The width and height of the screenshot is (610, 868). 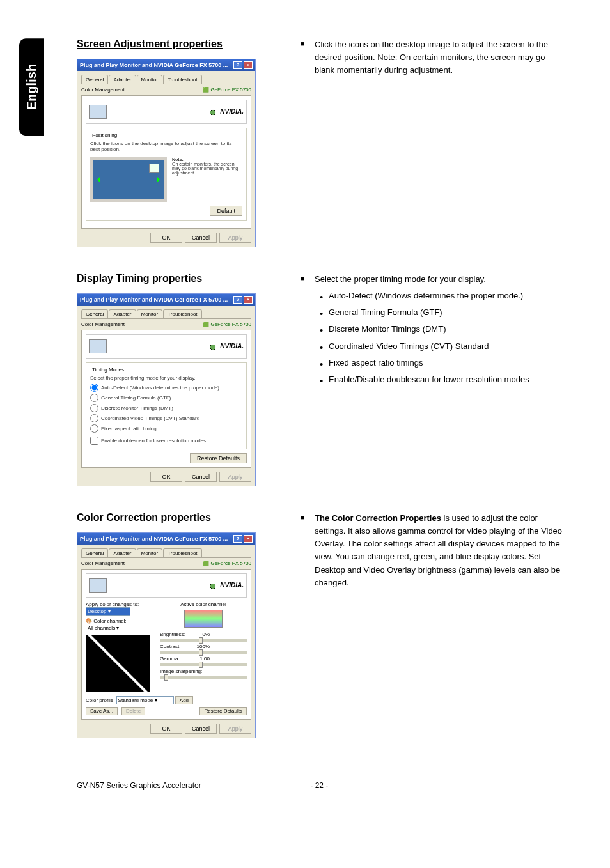 I want to click on footer-left: GV-N57 Series Graphics Accelerator, so click(x=139, y=786).